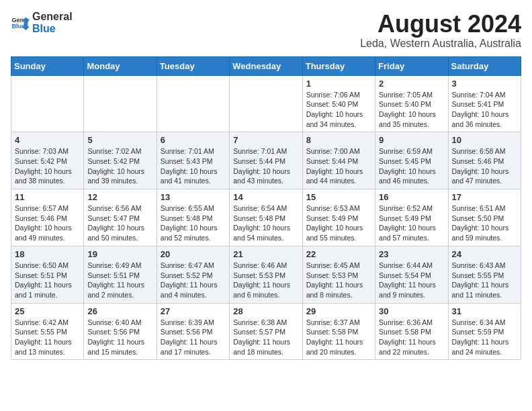 The height and width of the screenshot is (411, 532). Describe the element at coordinates (411, 281) in the screenshot. I see `day-info: Sunrise: 6:44 AMSunset: 5:54 PMDaylight:…` at that location.